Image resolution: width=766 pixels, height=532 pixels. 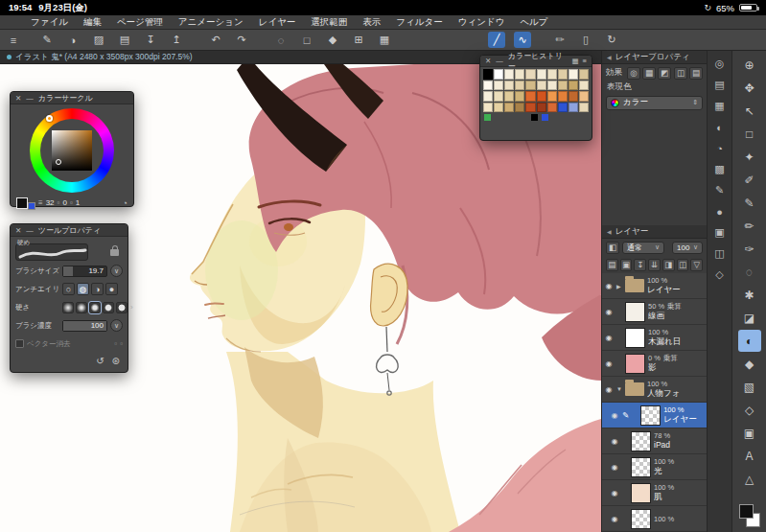 What do you see at coordinates (654, 441) in the screenshot?
I see `layer-row-ipad: ◉ ✎ 78 % iPad` at bounding box center [654, 441].